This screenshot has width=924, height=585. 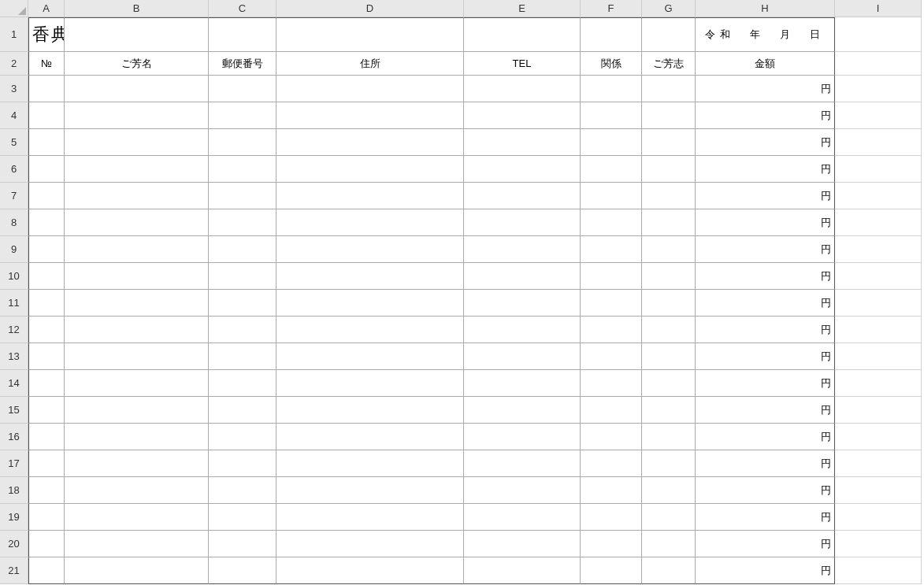 I want to click on header-tel: TEL, so click(x=522, y=64).